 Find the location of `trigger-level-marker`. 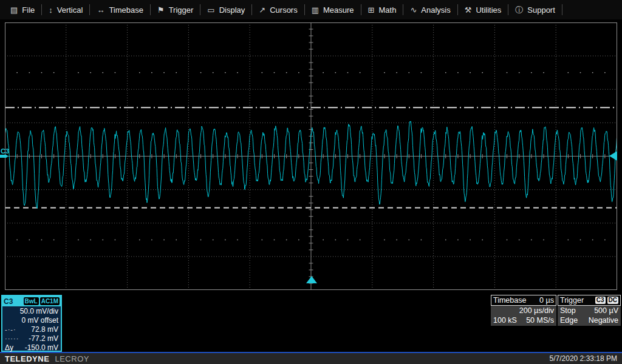

trigger-level-marker is located at coordinates (613, 156).